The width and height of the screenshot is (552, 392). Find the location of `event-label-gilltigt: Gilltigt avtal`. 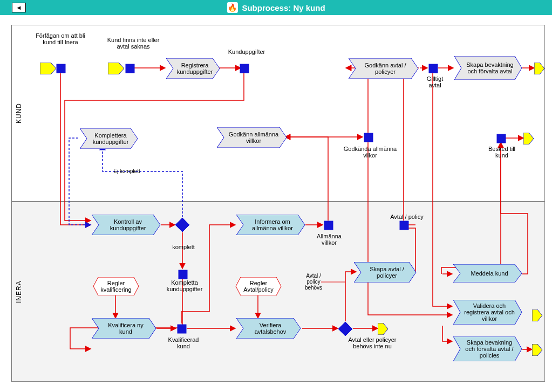

event-label-gilltigt: Gilltigt avtal is located at coordinates (435, 82).